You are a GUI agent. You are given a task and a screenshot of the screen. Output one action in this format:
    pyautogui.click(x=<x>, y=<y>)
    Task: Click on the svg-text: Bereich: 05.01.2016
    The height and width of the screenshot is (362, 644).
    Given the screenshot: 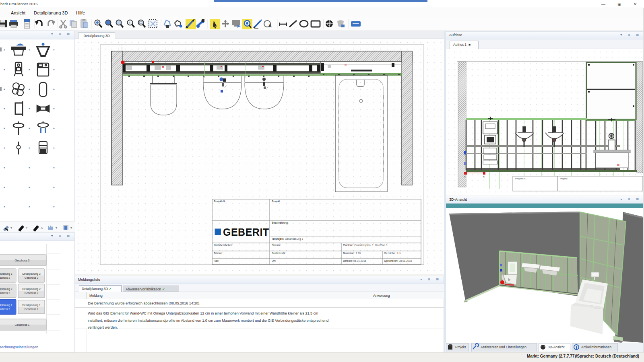 What is the action you would take?
    pyautogui.click(x=355, y=261)
    